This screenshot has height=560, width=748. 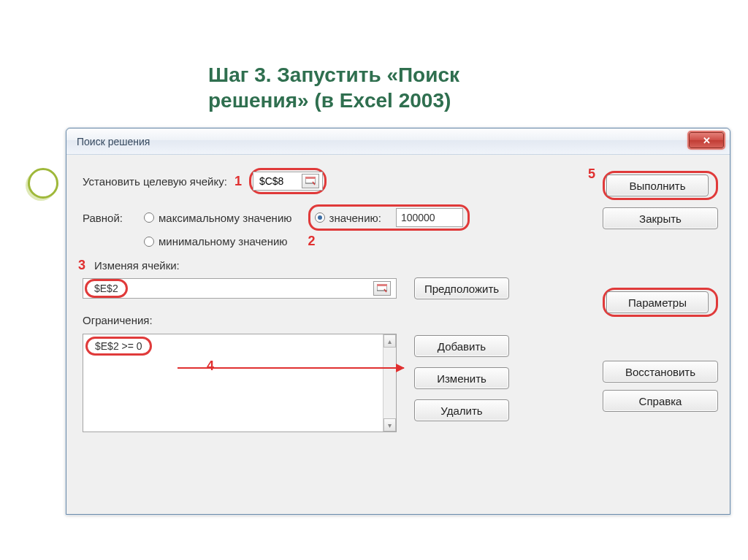 What do you see at coordinates (218, 218) in the screenshot?
I see `radio-max: максимальному значению` at bounding box center [218, 218].